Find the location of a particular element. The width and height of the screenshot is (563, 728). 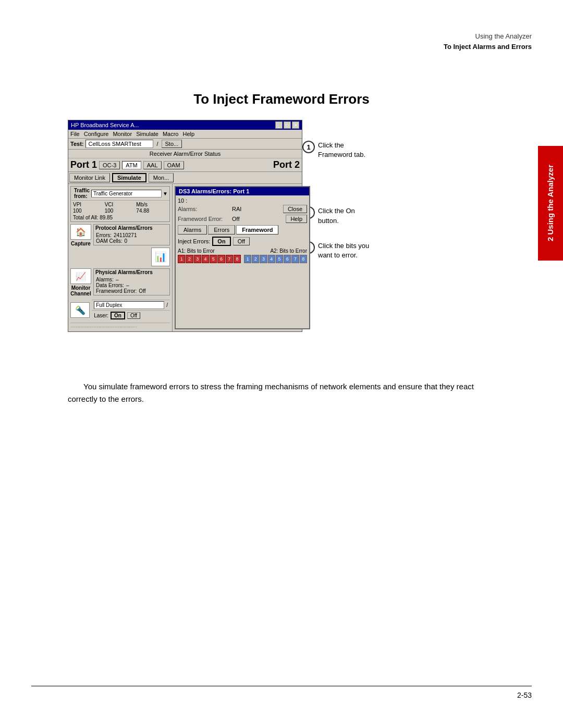

menu-monitor: Monitor is located at coordinates (122, 134).